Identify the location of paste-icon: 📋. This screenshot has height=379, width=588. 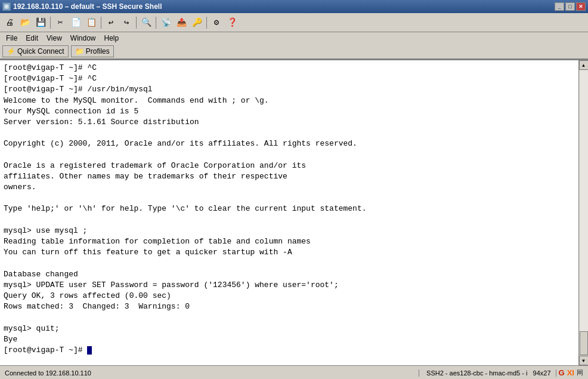
(91, 23).